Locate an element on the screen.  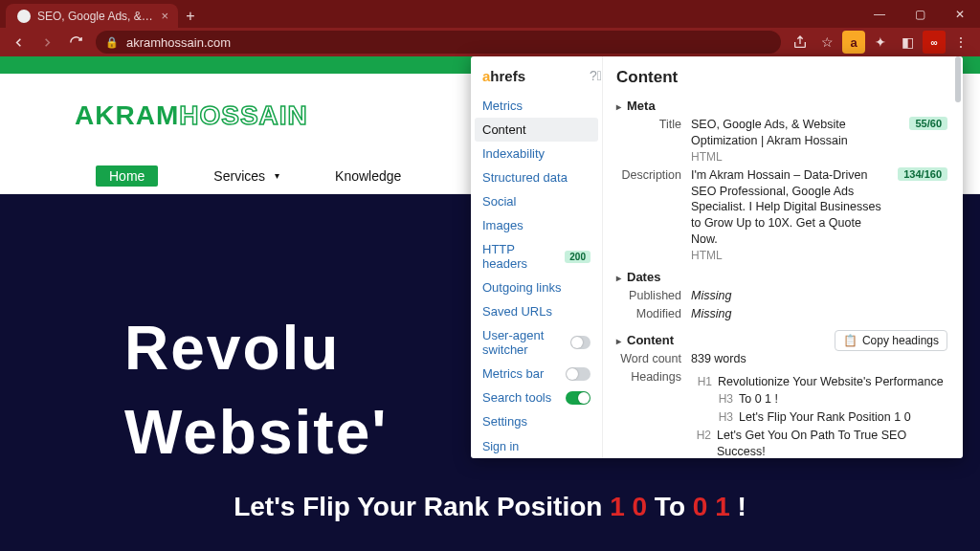
sidebar-item-settings: Settings is located at coordinates (536, 421).